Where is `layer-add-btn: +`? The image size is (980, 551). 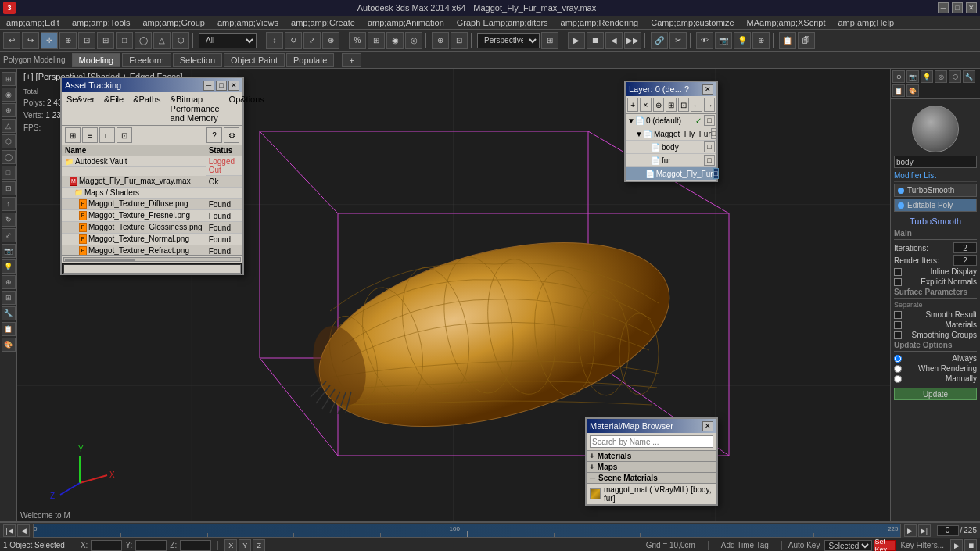 layer-add-btn: + is located at coordinates (633, 105).